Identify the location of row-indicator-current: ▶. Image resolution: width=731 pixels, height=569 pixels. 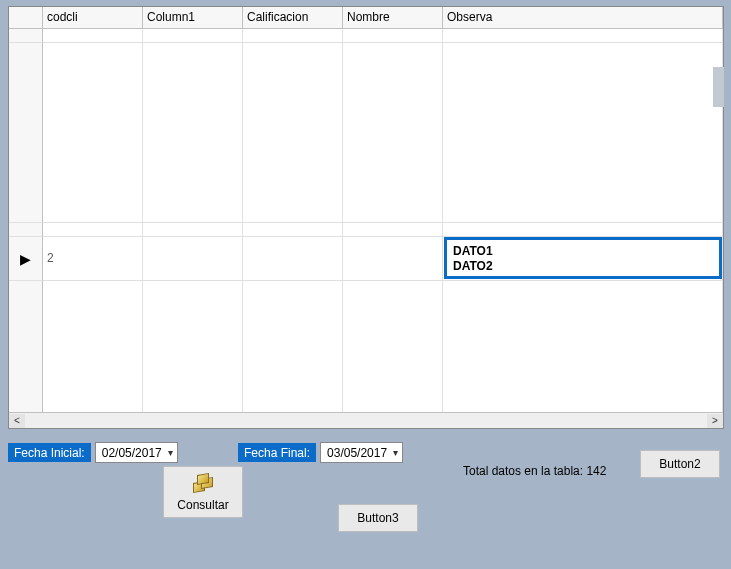
(26, 259).